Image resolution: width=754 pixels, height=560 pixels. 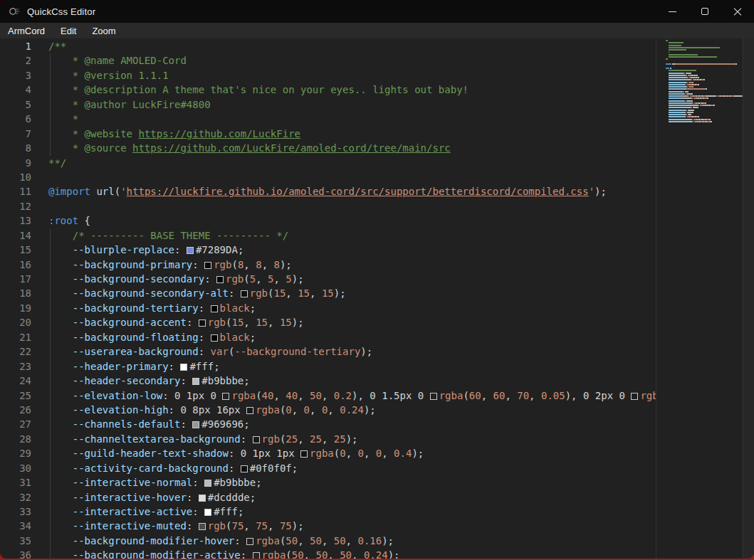 I want to click on line-number: 21, so click(x=16, y=337).